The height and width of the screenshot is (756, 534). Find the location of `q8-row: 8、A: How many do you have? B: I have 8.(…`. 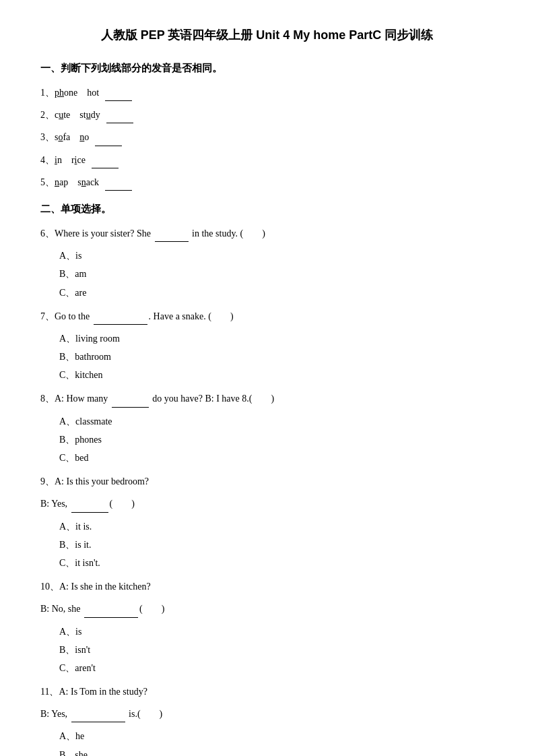

q8-row: 8、A: How many do you have? B: I have 8.(… is located at coordinates (267, 399).